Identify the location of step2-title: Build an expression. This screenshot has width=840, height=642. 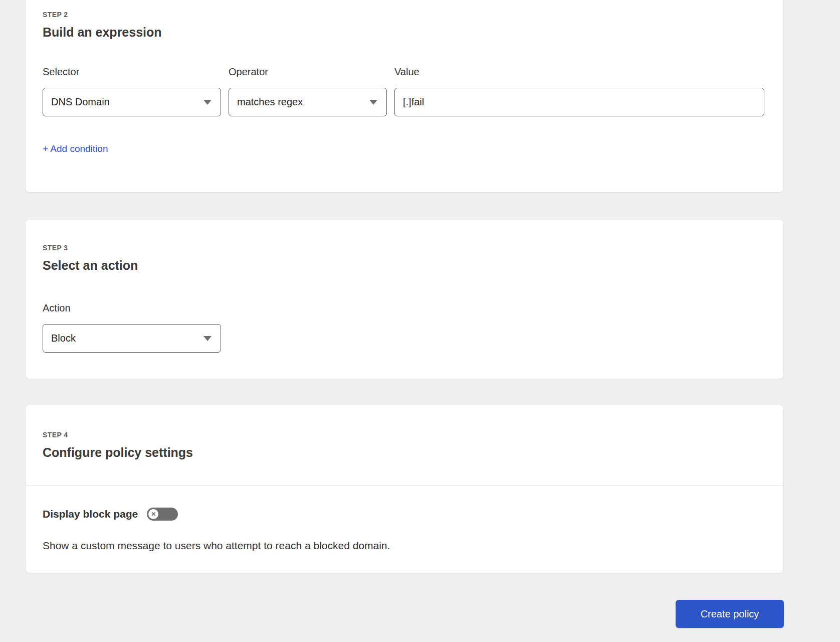
(403, 32).